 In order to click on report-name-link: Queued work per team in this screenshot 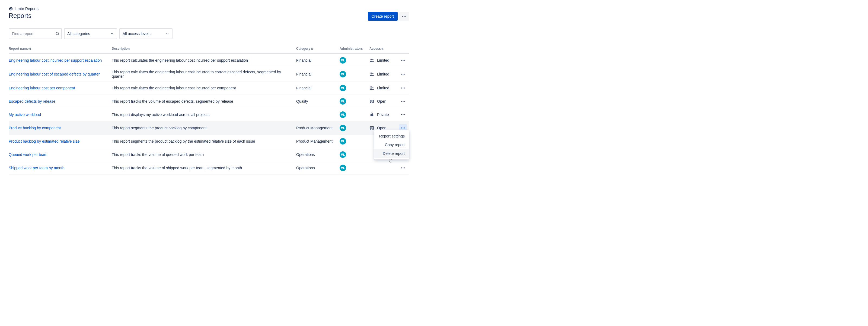, I will do `click(28, 155)`.